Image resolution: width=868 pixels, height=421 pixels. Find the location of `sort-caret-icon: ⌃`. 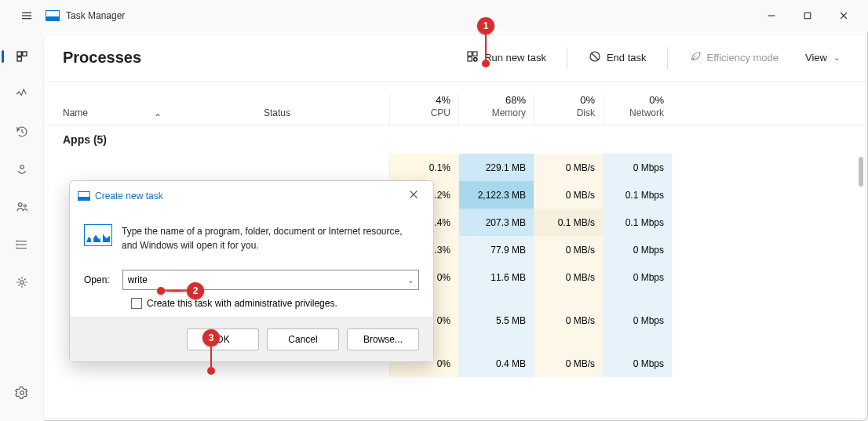

sort-caret-icon: ⌃ is located at coordinates (158, 118).